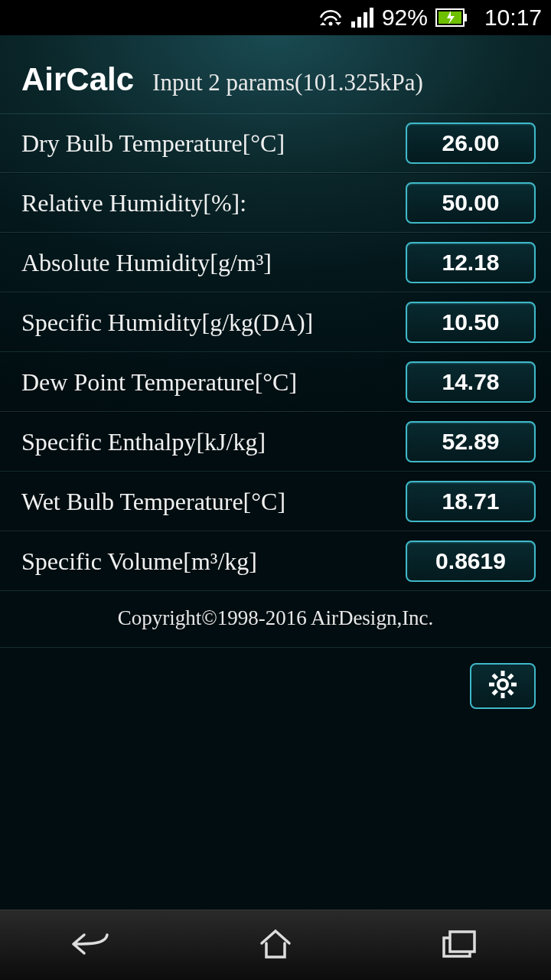 The image size is (551, 980). I want to click on app-subtitle: Input 2 params(101.325kPa), so click(288, 83).